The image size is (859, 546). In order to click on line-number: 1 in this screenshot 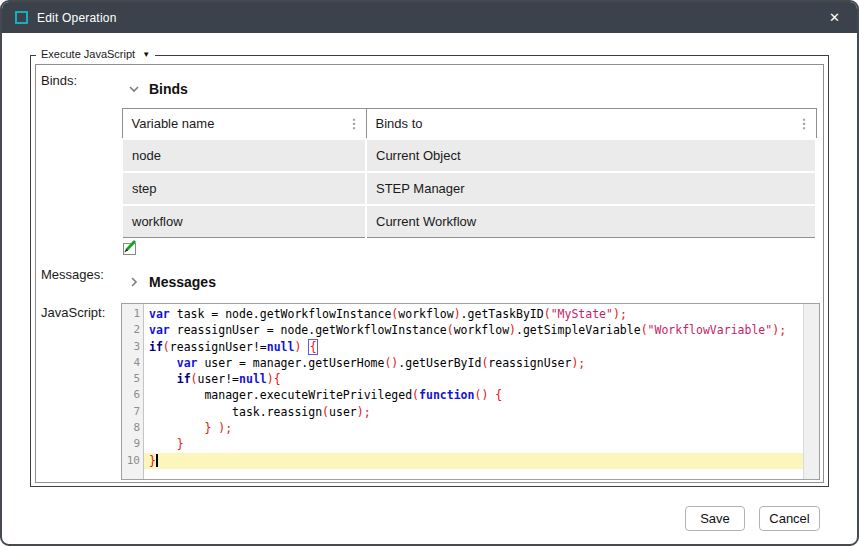, I will do `click(131, 314)`.